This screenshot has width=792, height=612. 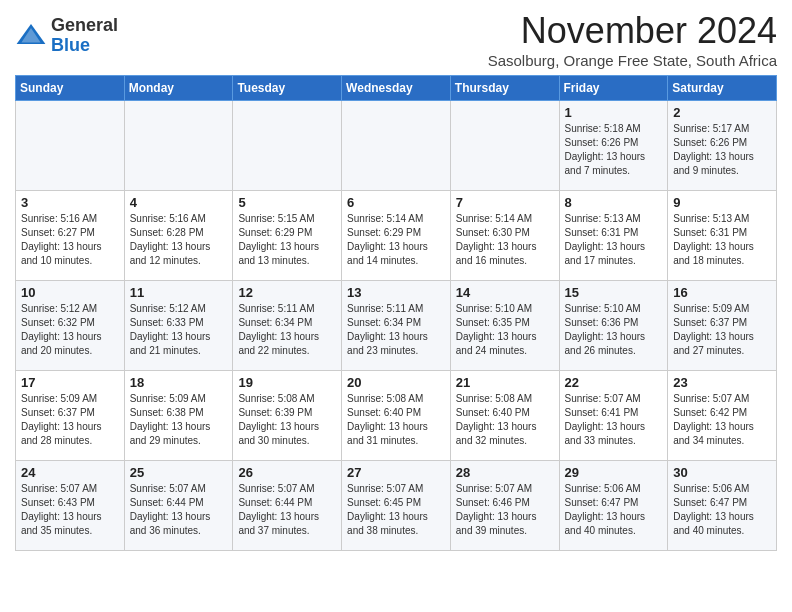 What do you see at coordinates (505, 510) in the screenshot?
I see `day-info: Sunrise: 5:07 AM Sunset: 6:46 PM Dayligh…` at bounding box center [505, 510].